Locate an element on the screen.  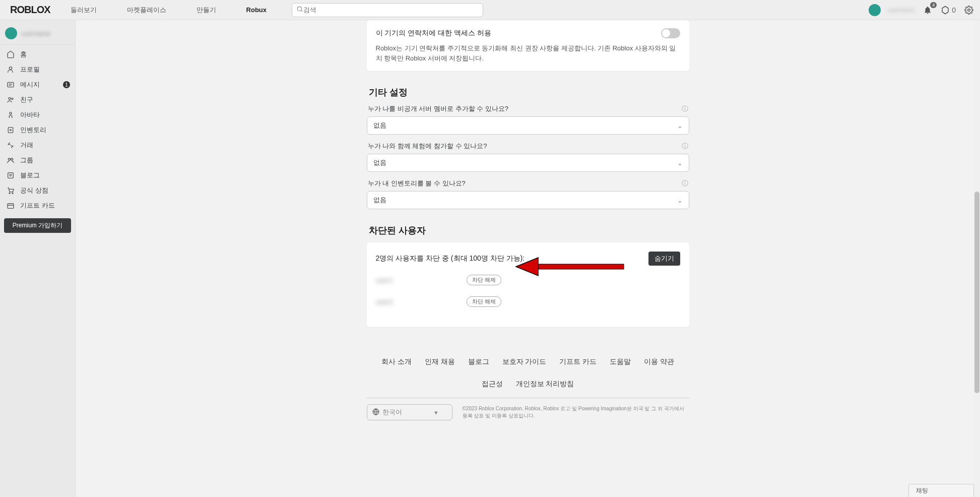
other-settings-title: 기타 설정 is located at coordinates (529, 92).